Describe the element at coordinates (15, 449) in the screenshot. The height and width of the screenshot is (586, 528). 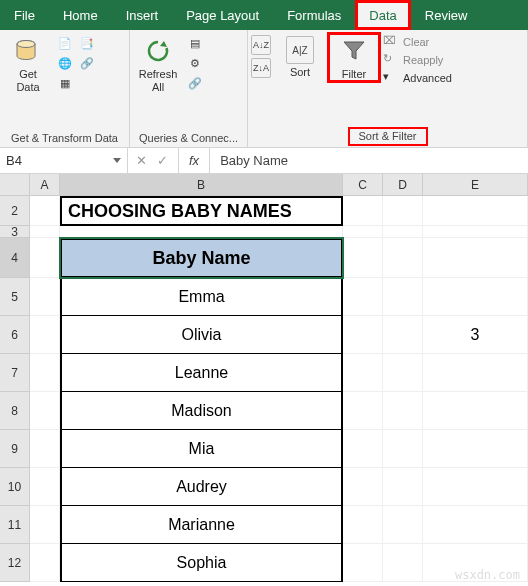
I see `rowhead-9: 9` at that location.